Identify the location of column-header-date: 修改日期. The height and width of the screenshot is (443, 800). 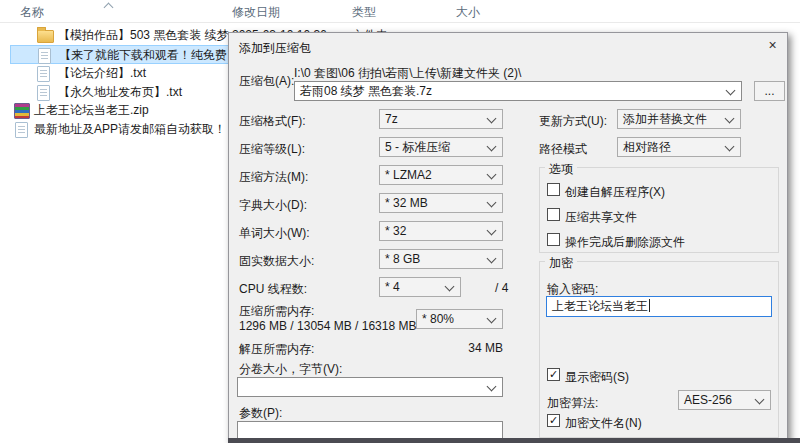
(256, 12).